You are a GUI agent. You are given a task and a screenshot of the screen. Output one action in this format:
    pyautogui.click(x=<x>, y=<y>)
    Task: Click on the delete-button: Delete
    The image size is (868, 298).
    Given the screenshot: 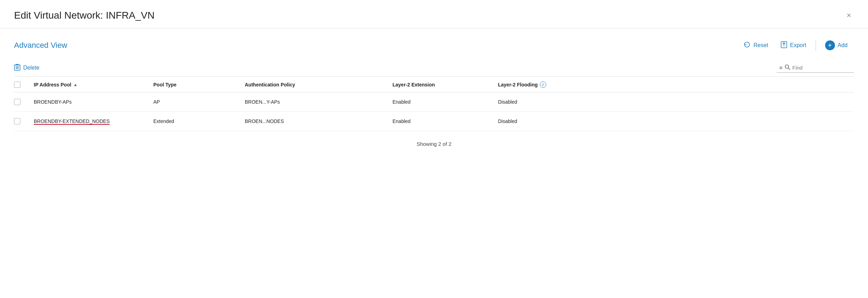 What is the action you would take?
    pyautogui.click(x=27, y=68)
    